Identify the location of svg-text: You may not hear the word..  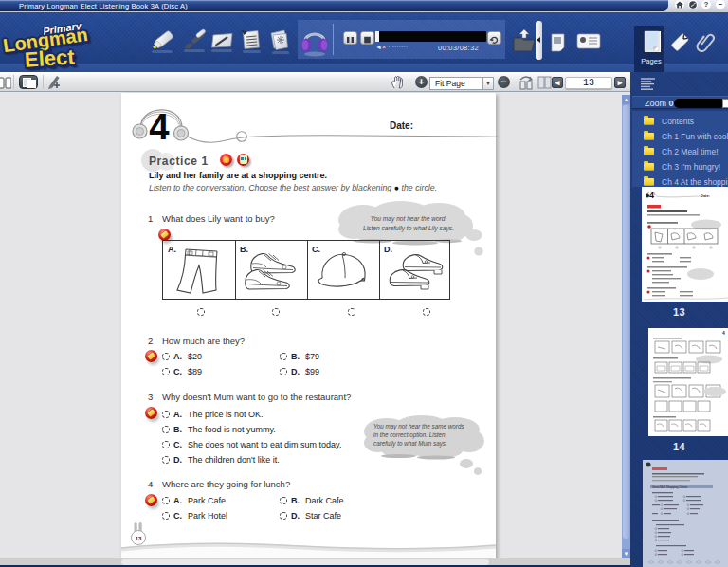
(410, 219).